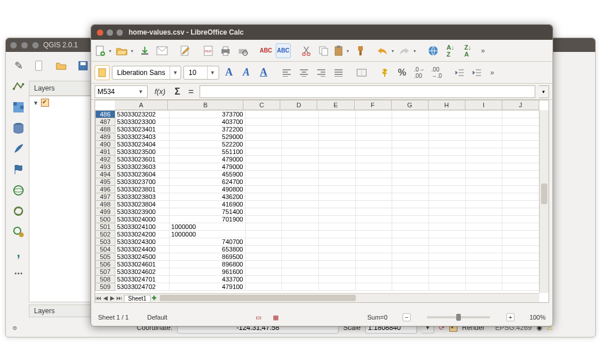 The width and height of the screenshot is (601, 364). I want to click on table-row: 50553033024500869500, so click(317, 257).